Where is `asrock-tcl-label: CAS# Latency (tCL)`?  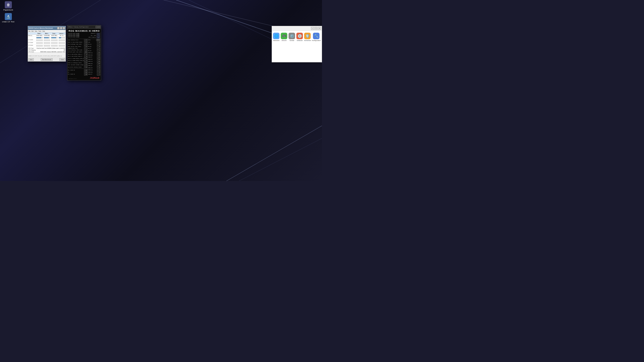
asrock-tcl-label: CAS# Latency (tCL) is located at coordinates (76, 40).